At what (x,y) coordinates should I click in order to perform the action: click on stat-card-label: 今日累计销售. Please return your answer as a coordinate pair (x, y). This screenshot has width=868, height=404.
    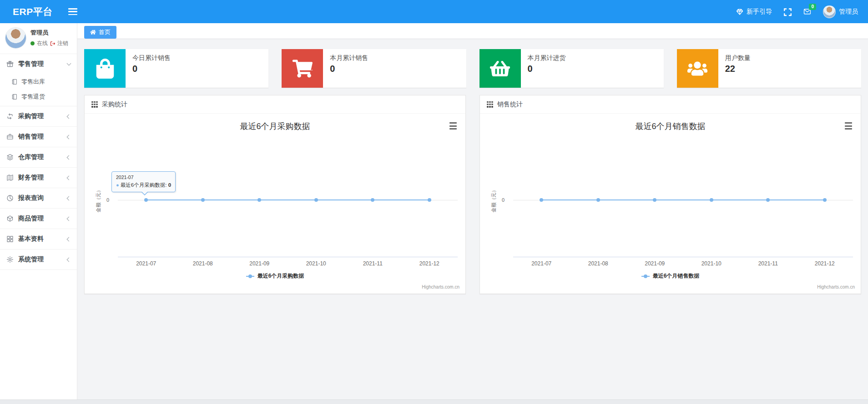
    Looking at the image, I should click on (151, 58).